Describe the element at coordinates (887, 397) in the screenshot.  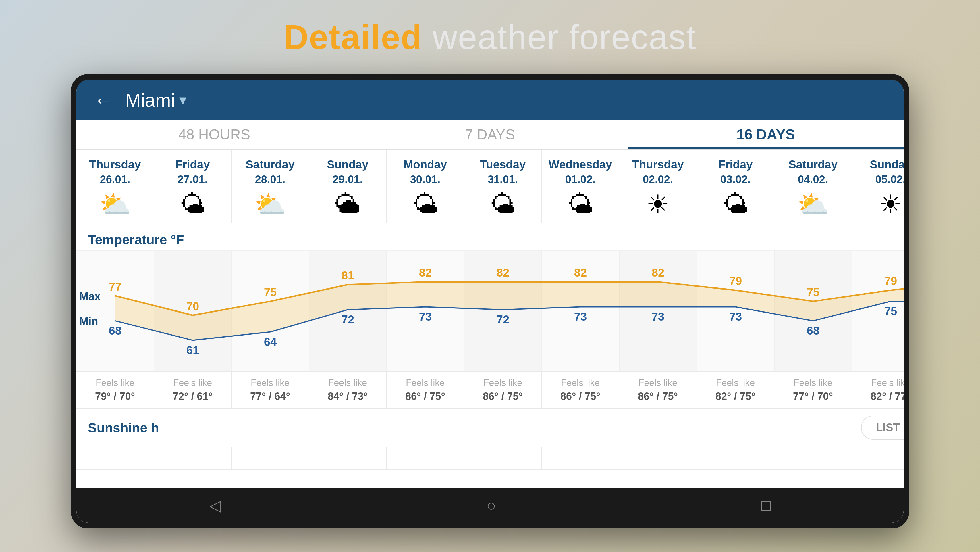
I see `feels-value-10: 82° / 77°` at that location.